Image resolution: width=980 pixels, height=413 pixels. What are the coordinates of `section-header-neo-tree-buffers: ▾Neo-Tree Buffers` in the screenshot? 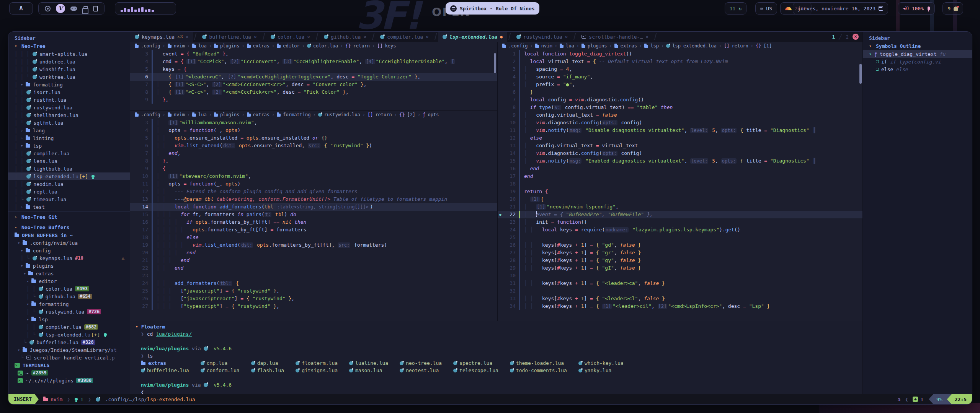 It's located at (69, 227).